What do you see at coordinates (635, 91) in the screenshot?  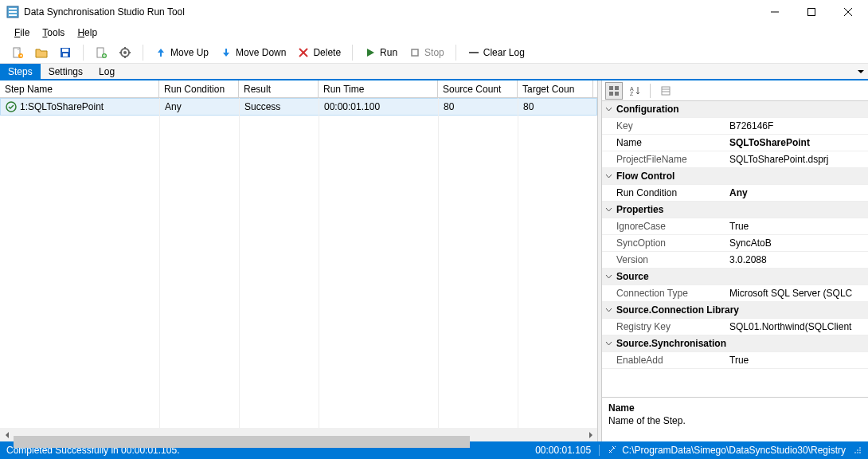 I see `alphabetical-view-button: AZ` at bounding box center [635, 91].